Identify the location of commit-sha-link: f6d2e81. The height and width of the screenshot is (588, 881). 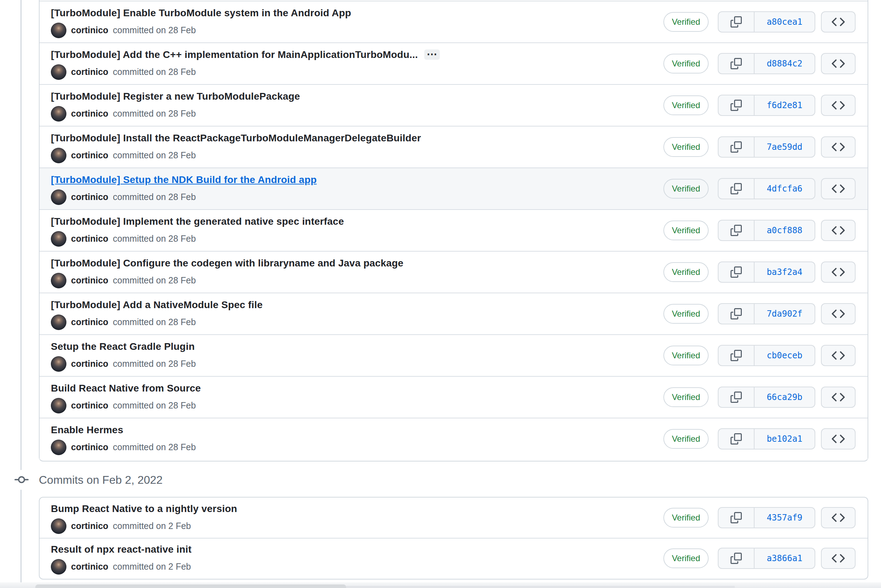
(785, 105).